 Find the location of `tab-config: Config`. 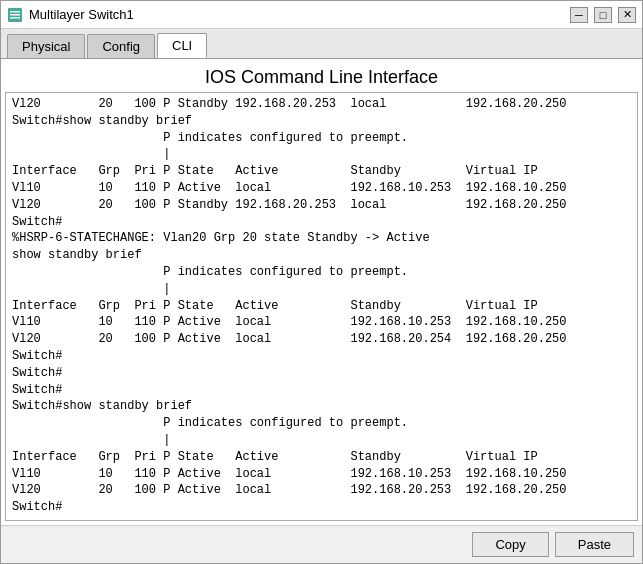

tab-config: Config is located at coordinates (121, 46).